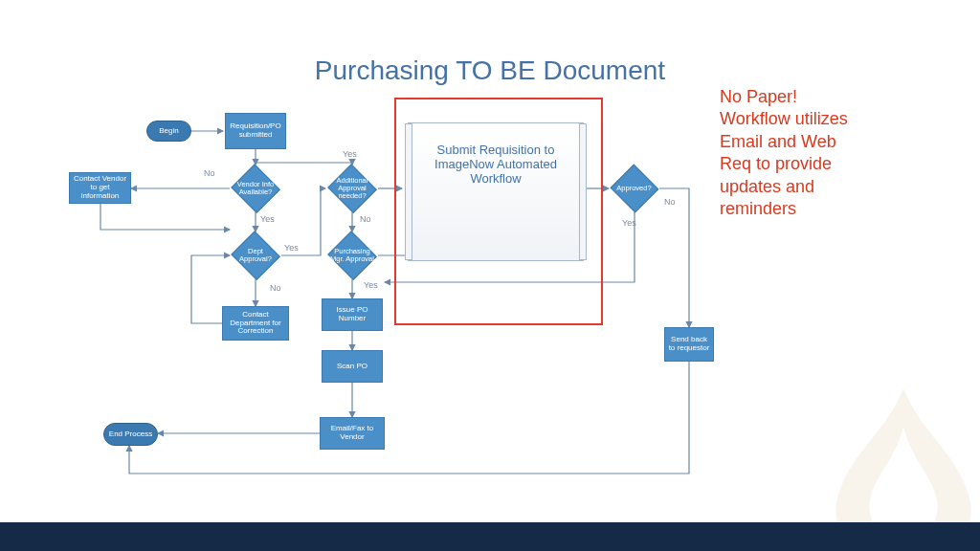  I want to click on node-contact-dept: Contact Department for Correction, so click(256, 323).